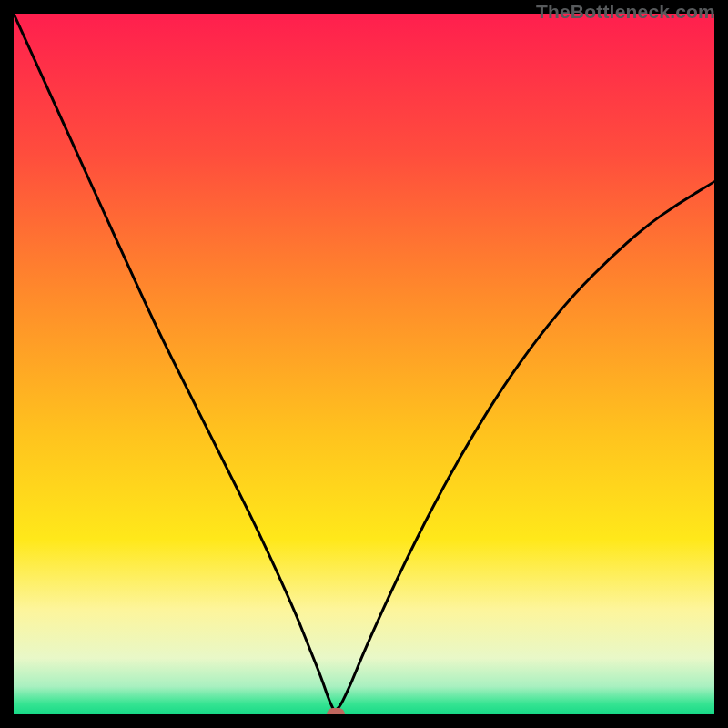 The image size is (728, 728). Describe the element at coordinates (336, 712) in the screenshot. I see `optimal-point-marker` at that location.